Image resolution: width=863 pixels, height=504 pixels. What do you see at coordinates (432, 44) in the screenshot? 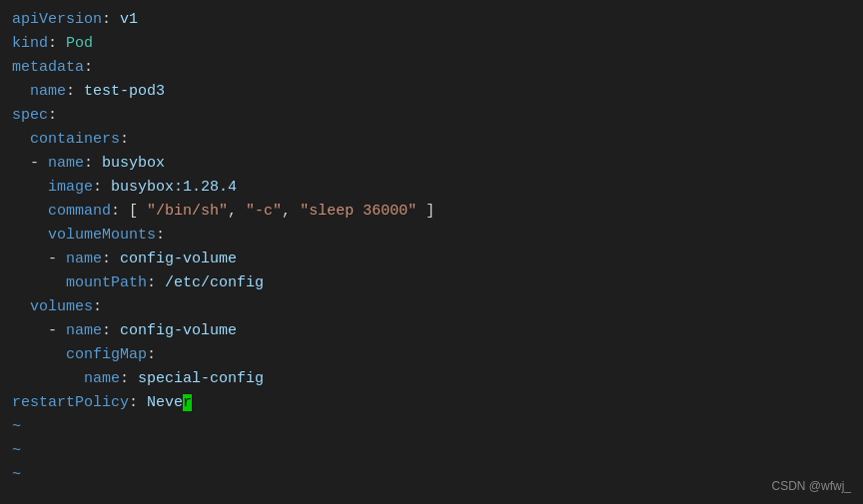
I see `code-line: kind: Pod` at bounding box center [432, 44].